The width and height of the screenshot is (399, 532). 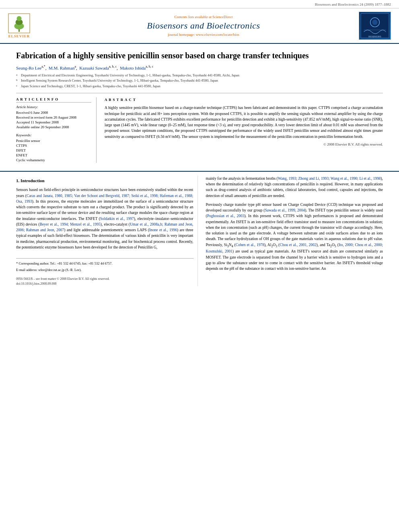 I want to click on intro-section-title: 1. Introduction, so click(x=105, y=181).